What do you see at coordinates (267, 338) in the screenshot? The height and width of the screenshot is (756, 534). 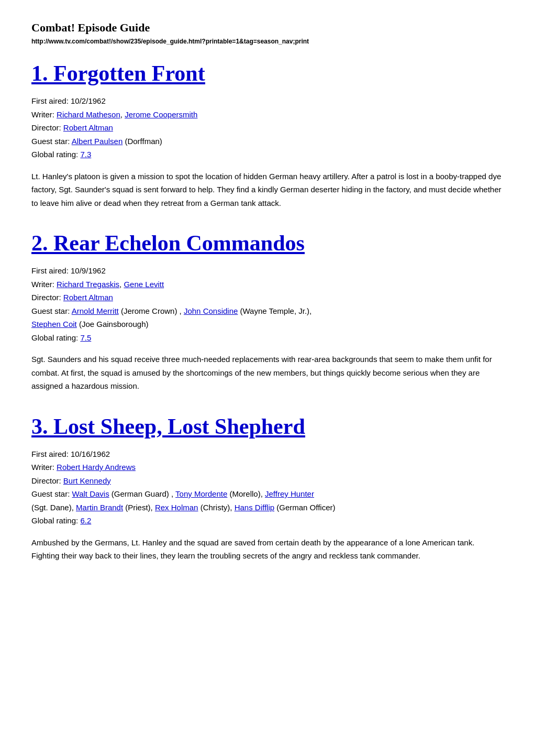 I see `episode-rating-2: Global rating: 7.5` at bounding box center [267, 338].